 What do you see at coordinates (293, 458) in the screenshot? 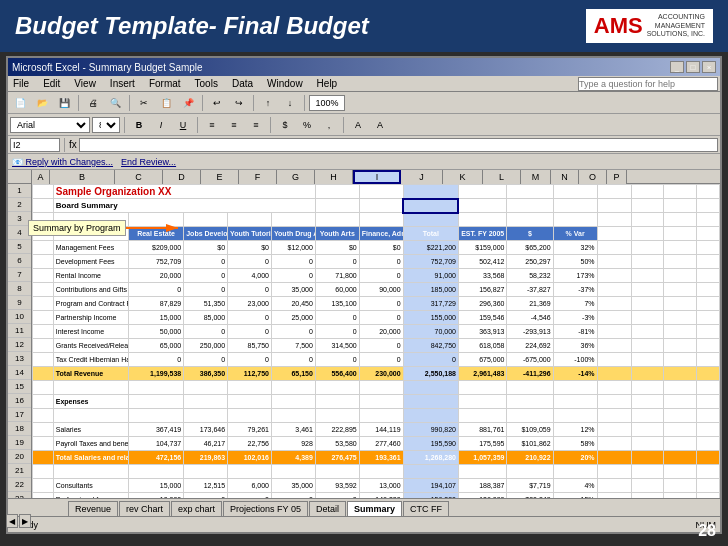
I see `cell-f20: 4,389` at bounding box center [293, 458].